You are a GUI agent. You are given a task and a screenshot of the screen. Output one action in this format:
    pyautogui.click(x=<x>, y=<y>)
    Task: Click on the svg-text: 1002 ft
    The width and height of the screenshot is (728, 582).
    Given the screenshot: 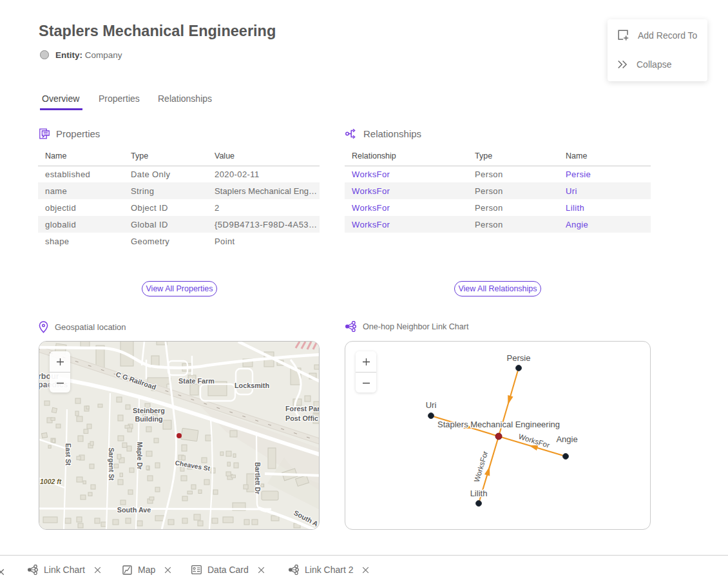 What is the action you would take?
    pyautogui.click(x=51, y=481)
    